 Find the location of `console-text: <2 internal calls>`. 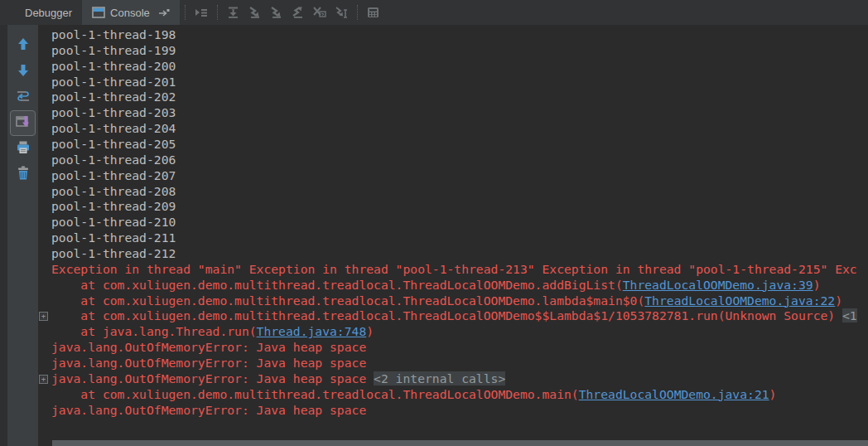

console-text: <2 internal calls> is located at coordinates (439, 378).